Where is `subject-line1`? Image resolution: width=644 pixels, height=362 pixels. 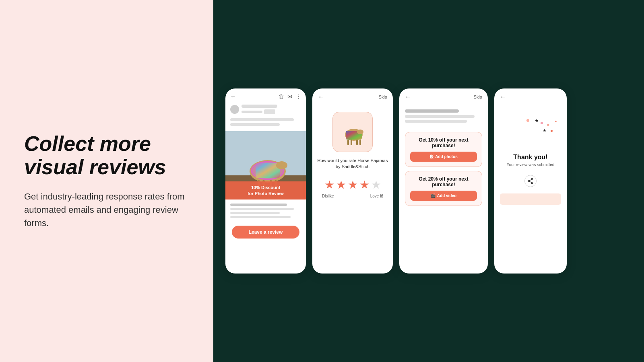 subject-line1 is located at coordinates (262, 120).